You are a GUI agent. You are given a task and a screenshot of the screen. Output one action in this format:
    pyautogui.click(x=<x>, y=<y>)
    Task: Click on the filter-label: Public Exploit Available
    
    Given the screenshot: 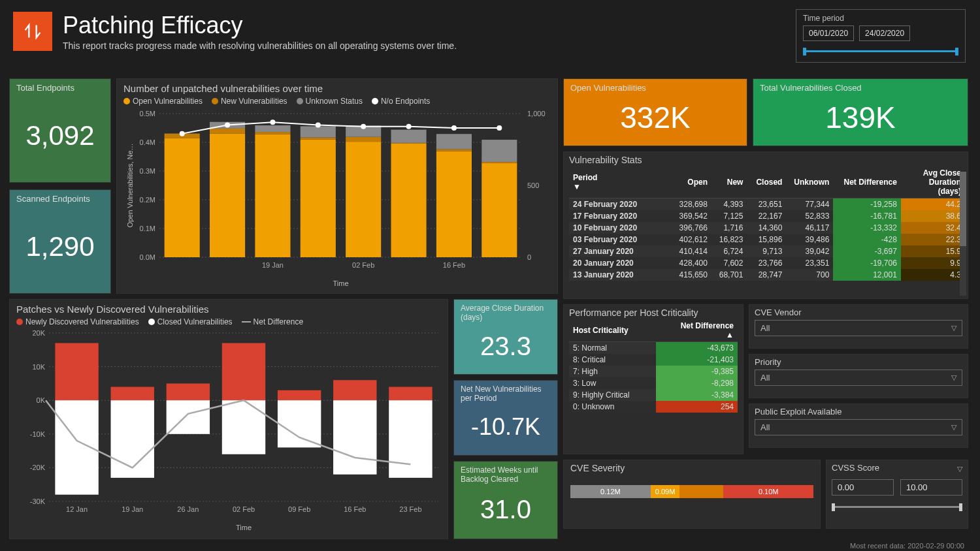 What is the action you would take?
    pyautogui.click(x=858, y=411)
    